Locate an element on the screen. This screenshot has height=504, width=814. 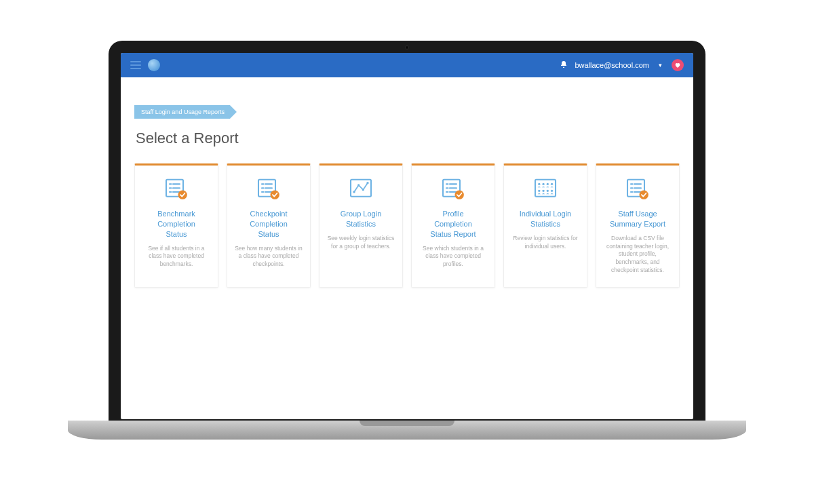
report-card-title: Benchmark Completion Status is located at coordinates (176, 224).